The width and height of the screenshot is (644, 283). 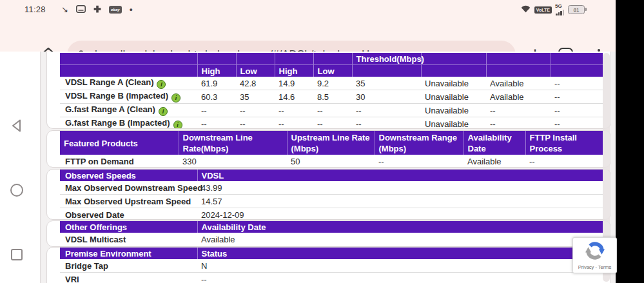 What do you see at coordinates (331, 111) in the screenshot?
I see `table-row: G.fast Range A (Clean)i----------Unavail…` at bounding box center [331, 111].